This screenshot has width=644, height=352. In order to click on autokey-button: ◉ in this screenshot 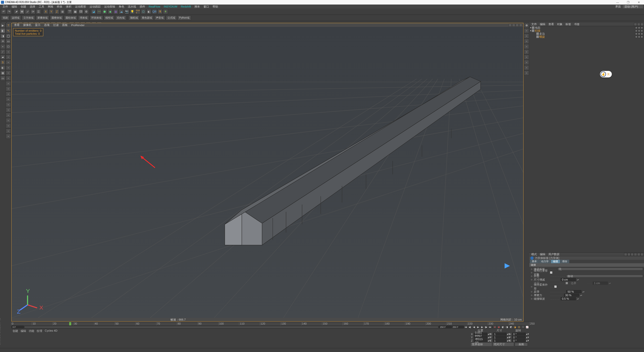, I will do `click(499, 327)`.